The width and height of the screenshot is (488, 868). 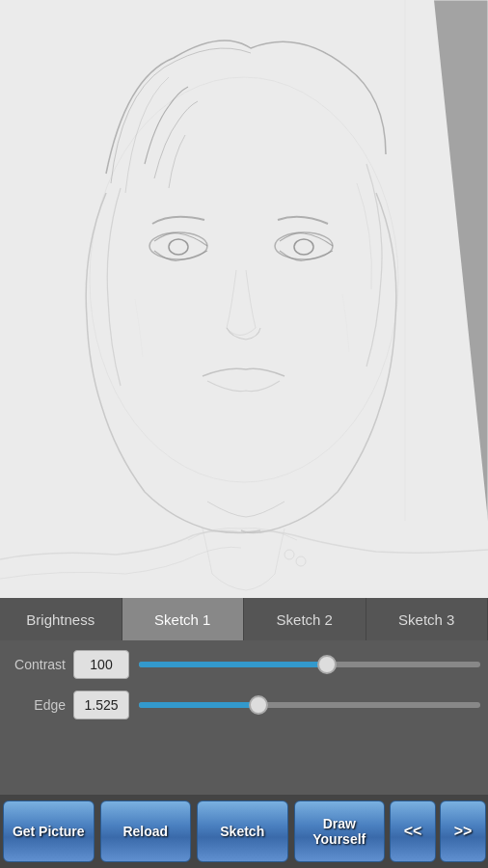 What do you see at coordinates (413, 831) in the screenshot?
I see `prev-button: <<` at bounding box center [413, 831].